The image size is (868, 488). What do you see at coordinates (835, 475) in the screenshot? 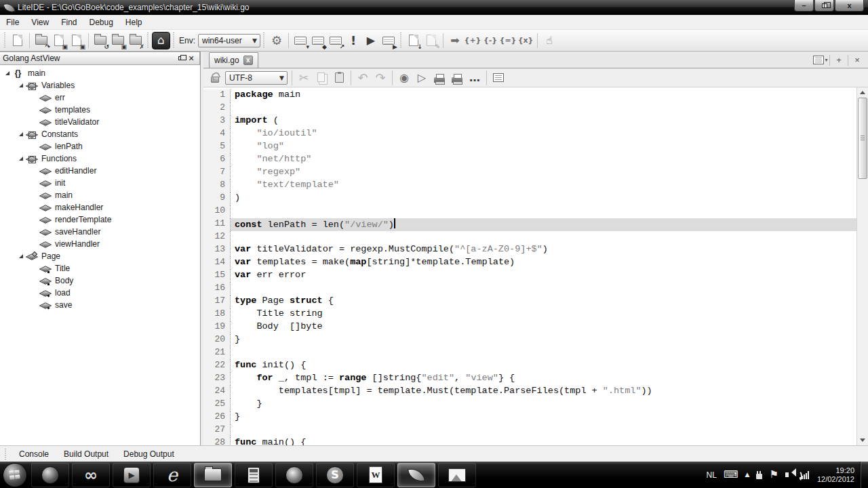
I see `clock: 19:20 12/02/2012` at bounding box center [835, 475].